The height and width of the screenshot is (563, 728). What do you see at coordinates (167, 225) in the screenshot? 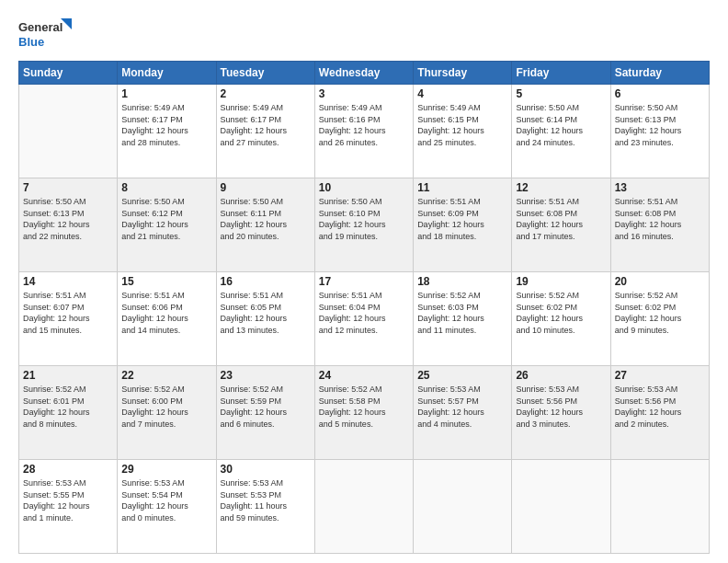
I see `calendar-cell: 8Sunrise: 5:50 AM Sunset: 6:12 PM Daylig…` at bounding box center [167, 225].